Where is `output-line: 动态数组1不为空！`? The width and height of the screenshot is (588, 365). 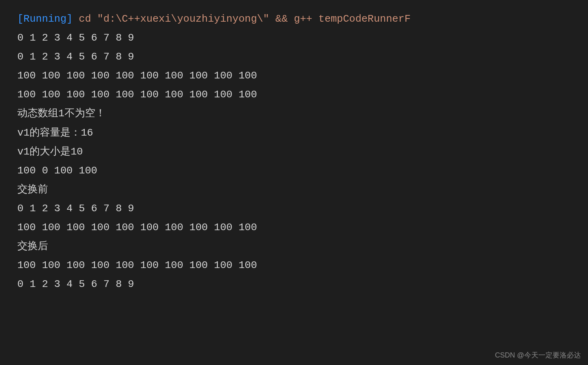
output-line: 动态数组1不为空！ is located at coordinates (302, 114).